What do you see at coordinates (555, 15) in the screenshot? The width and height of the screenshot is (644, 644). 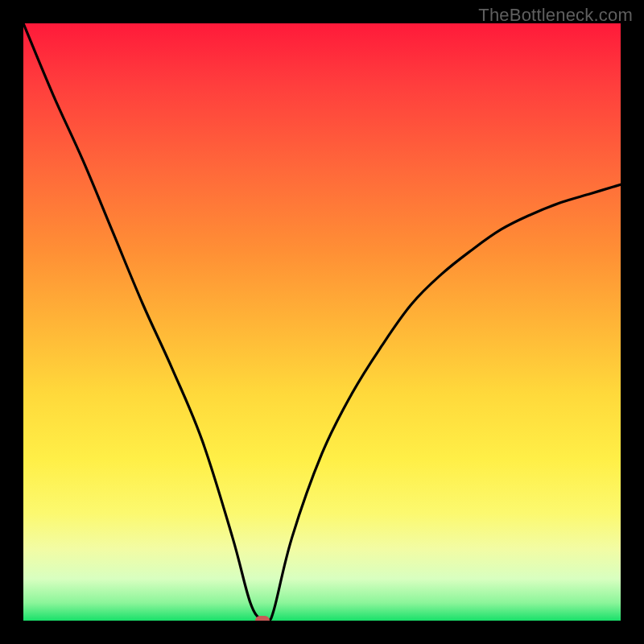 I see `watermark-text: TheBottleneck.com` at bounding box center [555, 15].